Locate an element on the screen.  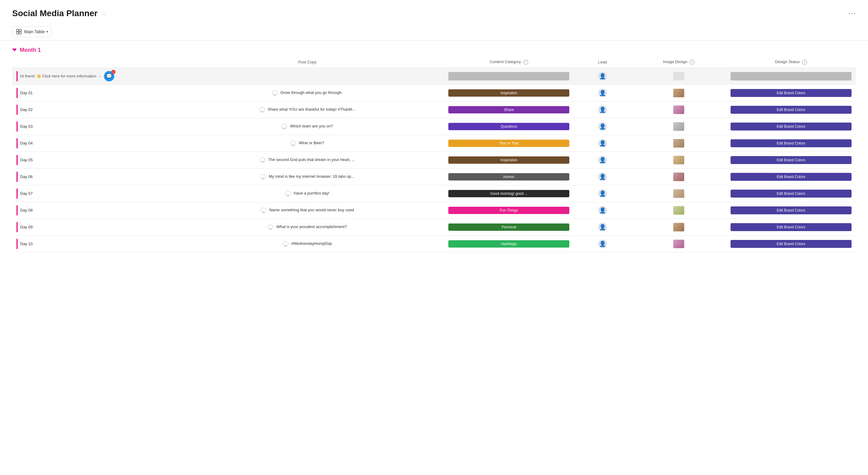
table-row: Day 06 My mind is like my internet brows… is located at coordinates (434, 177).